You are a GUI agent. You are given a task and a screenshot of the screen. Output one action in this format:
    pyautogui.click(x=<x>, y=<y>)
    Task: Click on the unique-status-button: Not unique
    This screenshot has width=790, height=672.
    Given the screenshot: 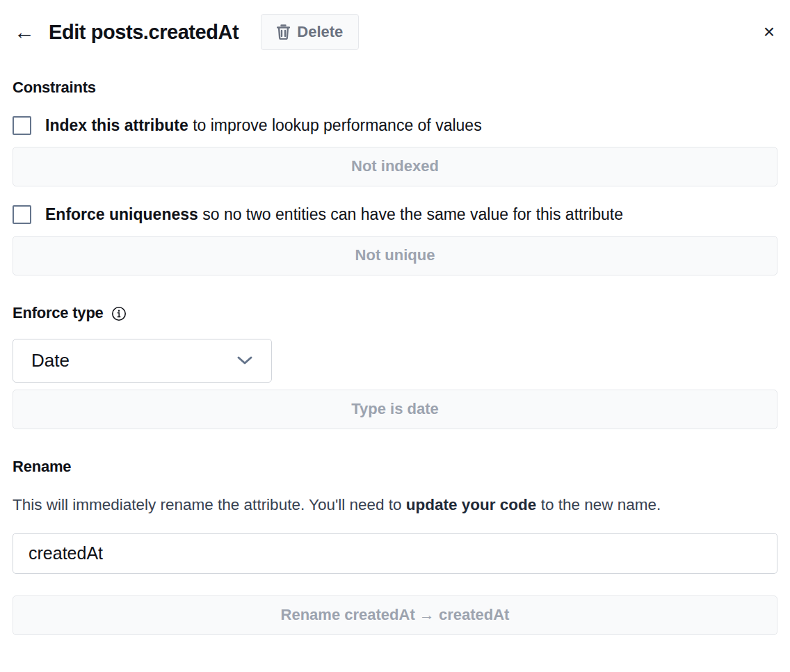 What is the action you would take?
    pyautogui.click(x=395, y=256)
    